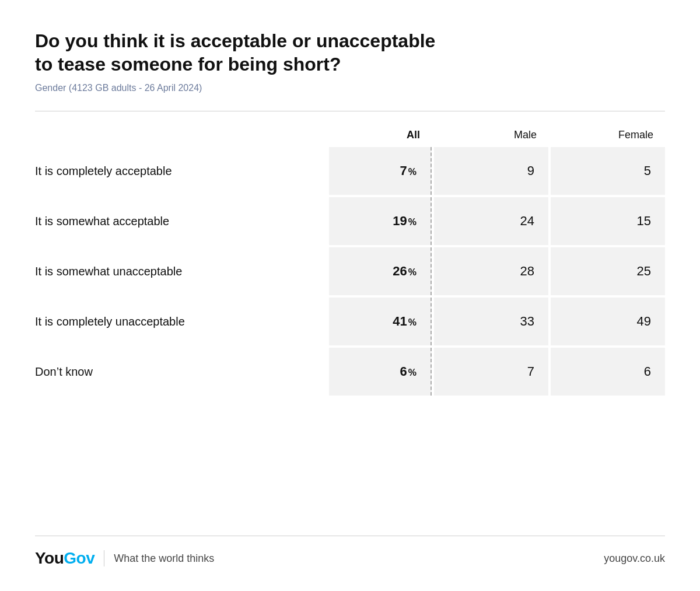 The image size is (700, 591). Describe the element at coordinates (350, 171) in the screenshot. I see `table-row: It is completely acceptable 7% 9 5` at that location.